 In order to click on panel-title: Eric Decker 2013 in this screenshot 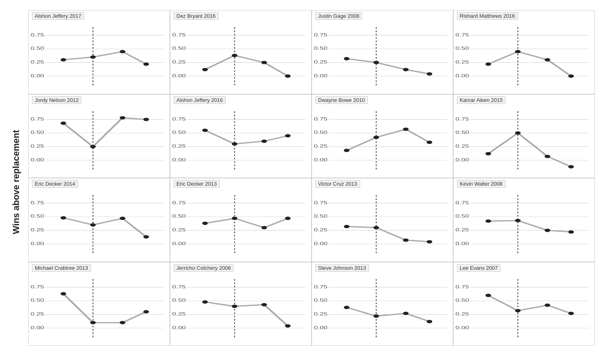, I will do `click(197, 184)`.